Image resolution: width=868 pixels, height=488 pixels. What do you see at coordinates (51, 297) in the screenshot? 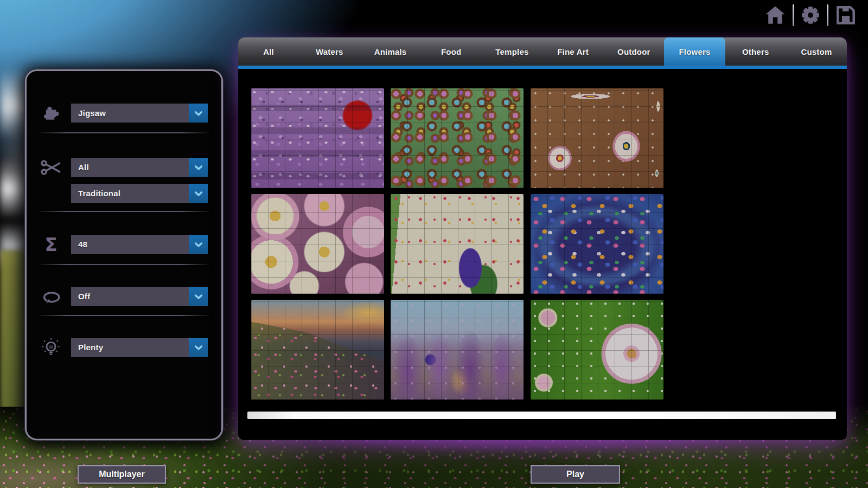
I see `rotation-icon` at bounding box center [51, 297].